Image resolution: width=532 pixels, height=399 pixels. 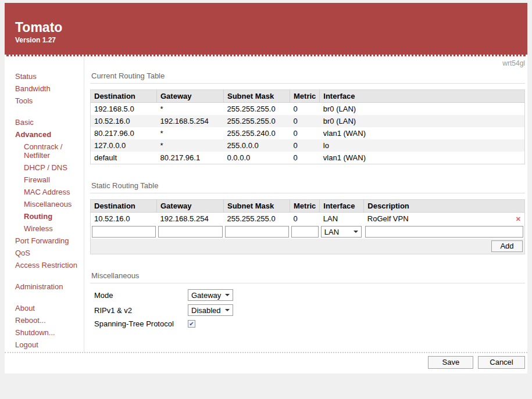 I want to click on sidebar-item-bandwidth: Bandwidth, so click(x=44, y=88).